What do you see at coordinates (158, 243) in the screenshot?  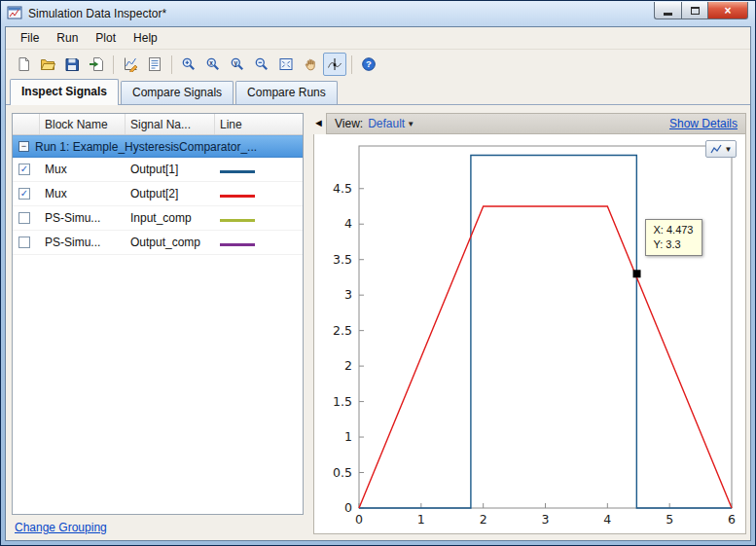 I see `table-row: PS-Simu...Output_comp` at bounding box center [158, 243].